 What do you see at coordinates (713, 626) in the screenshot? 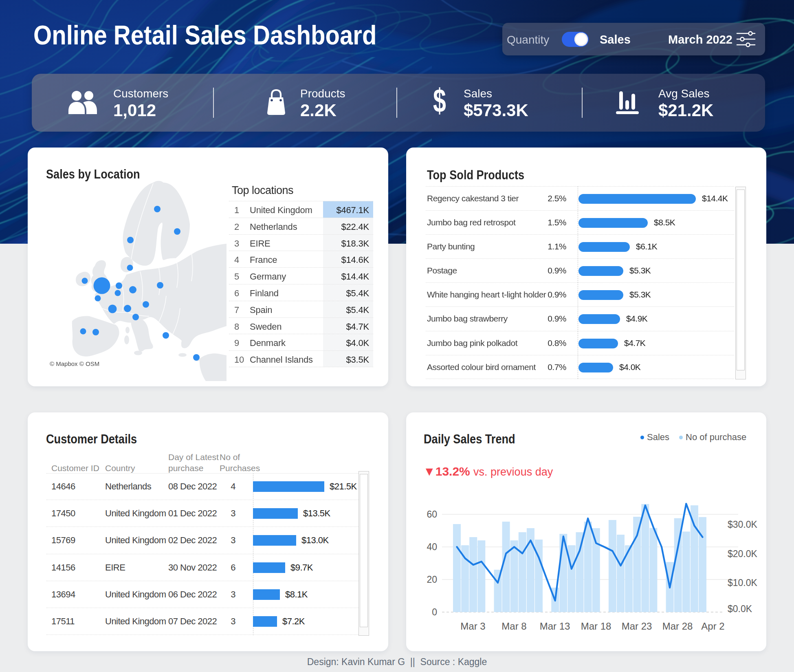
I see `svg-text: Apr 2` at bounding box center [713, 626].